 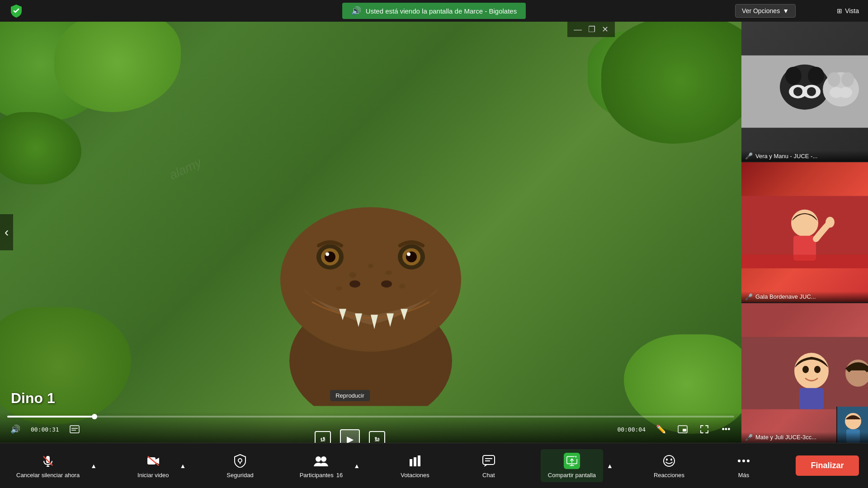 I want to click on audio-section: Cancelar silenciar ahora ▲, so click(x=54, y=465).